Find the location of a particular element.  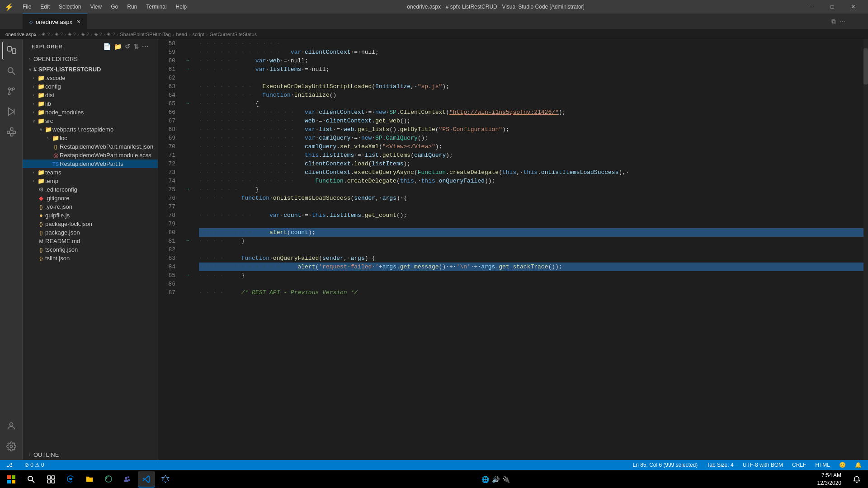

tree-module-scss: › ◎ RestapidemoWebPart.module.scss is located at coordinates (90, 155).